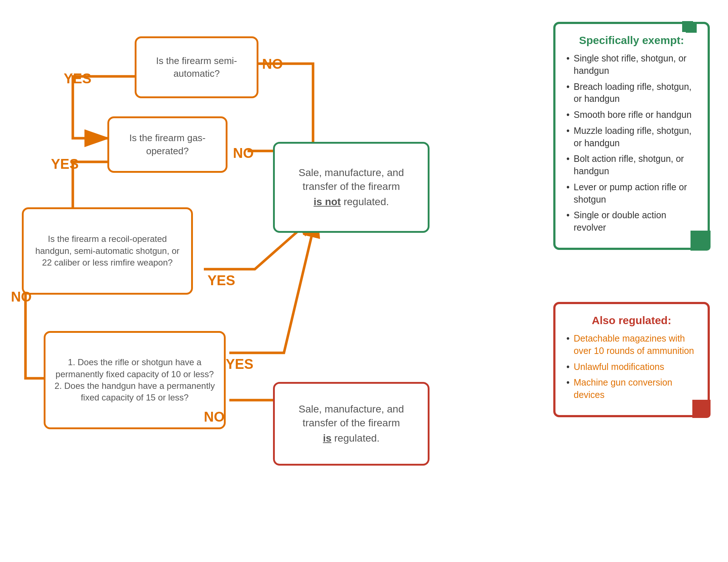  What do you see at coordinates (240, 364) in the screenshot?
I see `yes-label-4: YES` at bounding box center [240, 364].